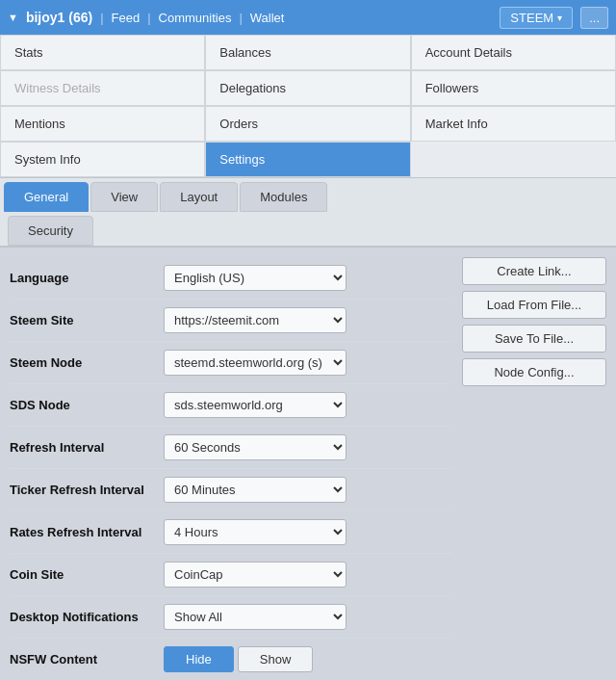 The height and width of the screenshot is (680, 616). What do you see at coordinates (514, 52) in the screenshot?
I see `nav-item-account-details: Account Details` at bounding box center [514, 52].